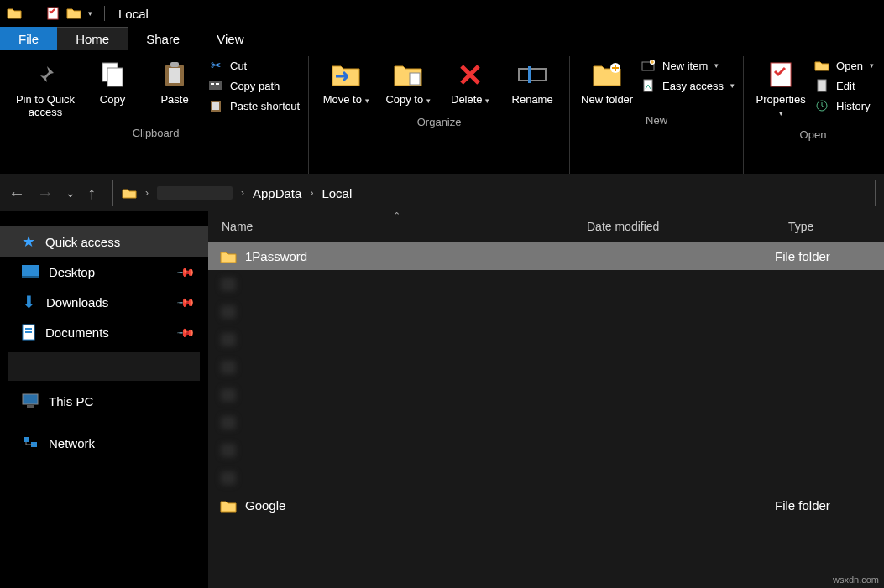 This screenshot has width=884, height=588. I want to click on paste-shortcut-button: Paste shortcut, so click(254, 106).